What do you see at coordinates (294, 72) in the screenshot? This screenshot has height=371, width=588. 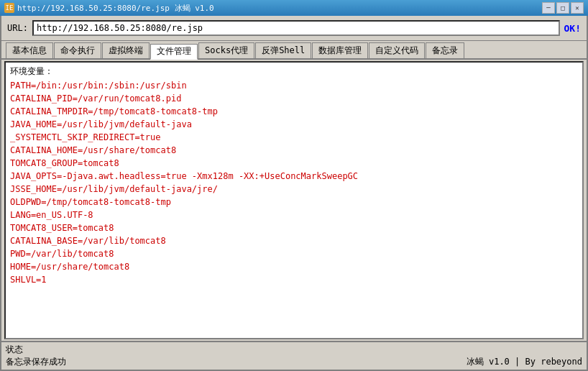 I see `env-section-label: 环境变量：` at bounding box center [294, 72].